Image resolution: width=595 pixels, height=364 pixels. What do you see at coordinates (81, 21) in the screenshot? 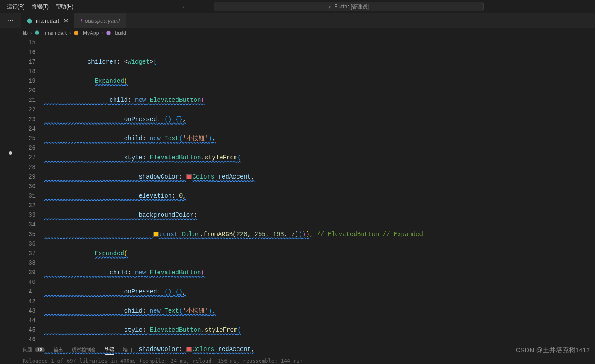
I see `yaml-file-icon: !` at bounding box center [81, 21].